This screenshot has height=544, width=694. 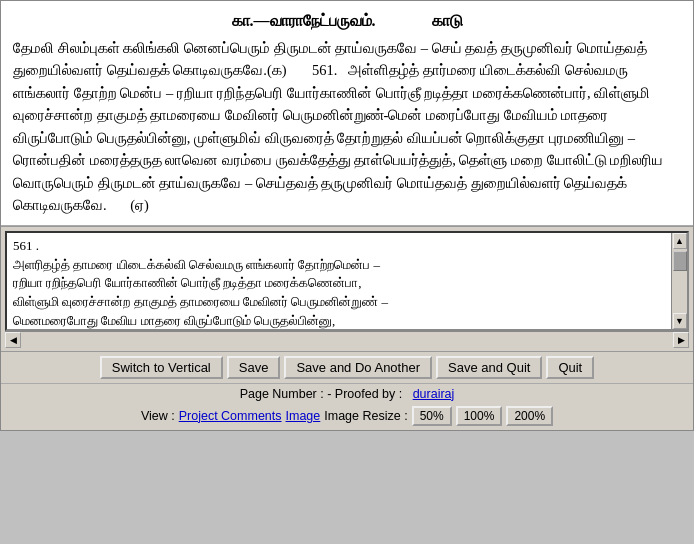 I want to click on proofer-link: durairaj, so click(x=434, y=394).